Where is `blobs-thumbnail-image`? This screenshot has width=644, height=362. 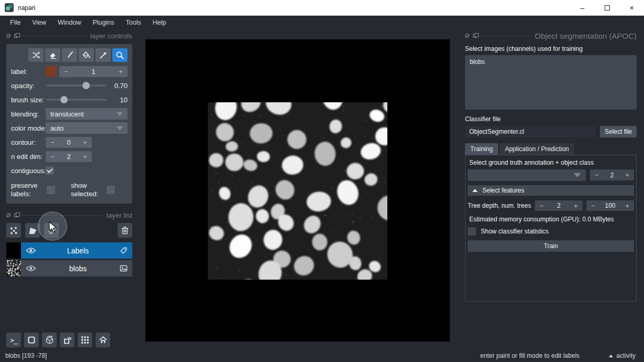
blobs-thumbnail-image is located at coordinates (14, 269).